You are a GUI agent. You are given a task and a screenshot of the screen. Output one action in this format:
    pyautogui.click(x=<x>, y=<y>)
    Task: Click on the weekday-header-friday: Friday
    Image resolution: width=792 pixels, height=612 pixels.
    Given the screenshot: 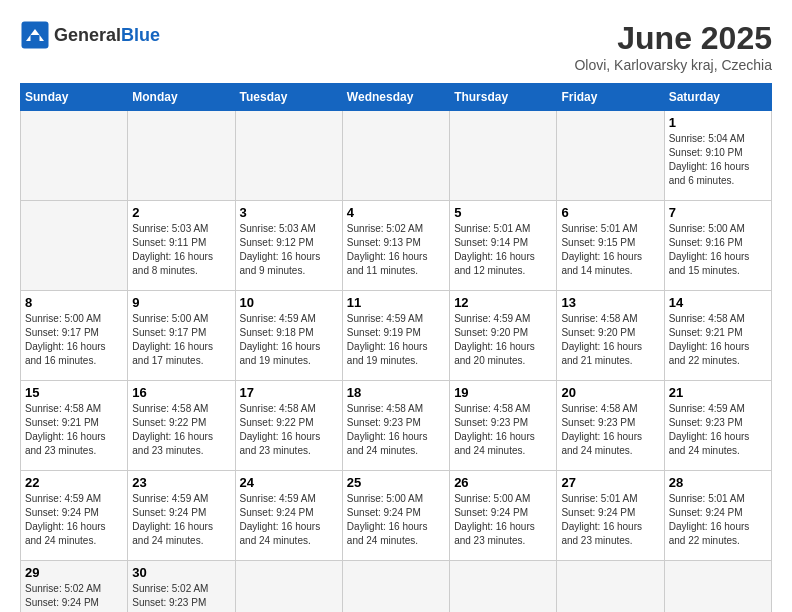 What is the action you would take?
    pyautogui.click(x=610, y=98)
    